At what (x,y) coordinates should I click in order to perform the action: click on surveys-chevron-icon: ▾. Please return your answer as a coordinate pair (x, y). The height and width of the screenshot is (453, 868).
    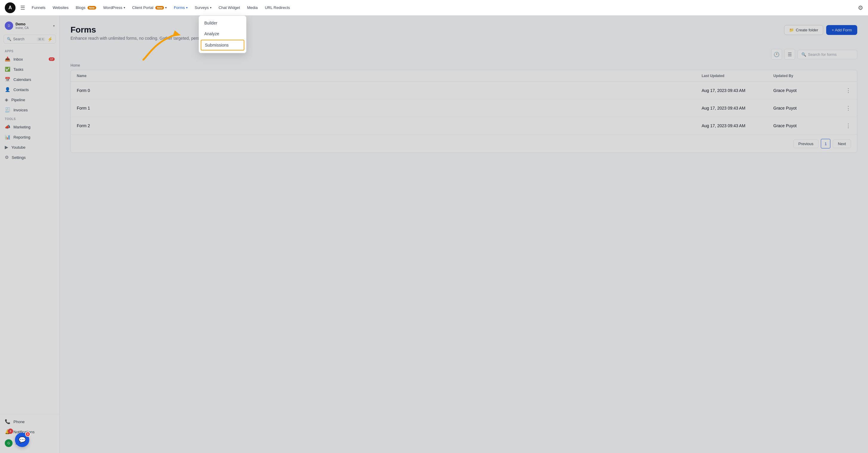
    Looking at the image, I should click on (211, 7).